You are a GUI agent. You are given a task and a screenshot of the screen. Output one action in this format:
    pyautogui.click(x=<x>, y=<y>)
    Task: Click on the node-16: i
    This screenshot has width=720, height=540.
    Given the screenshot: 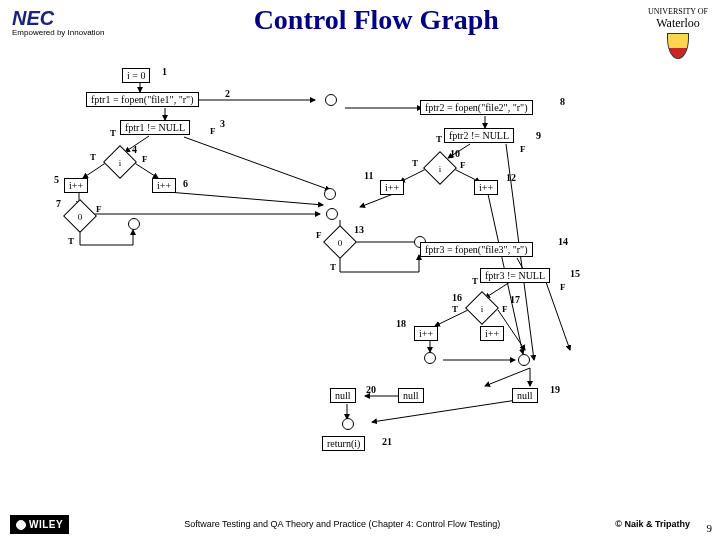 What is the action you would take?
    pyautogui.click(x=482, y=309)
    